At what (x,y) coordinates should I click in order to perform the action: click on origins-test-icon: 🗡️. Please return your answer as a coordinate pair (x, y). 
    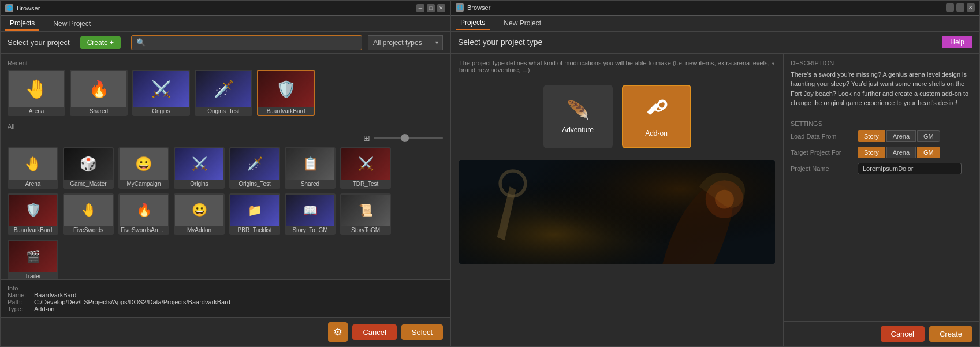
    Looking at the image, I should click on (224, 89).